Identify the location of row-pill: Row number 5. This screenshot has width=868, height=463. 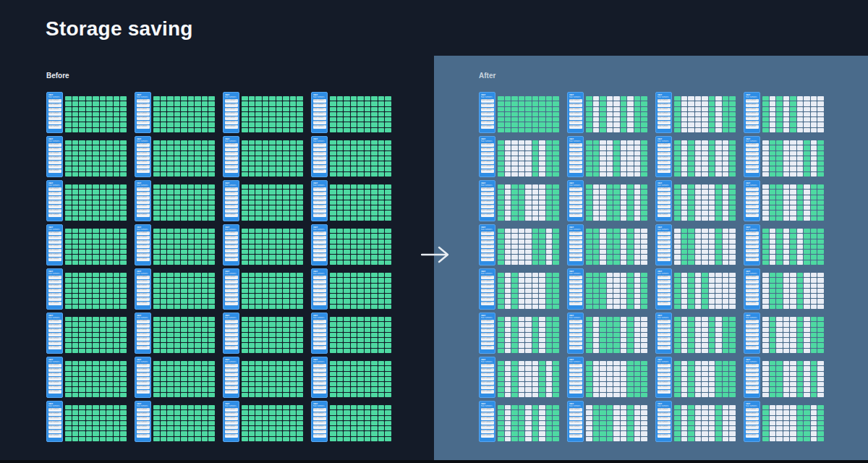
(143, 383).